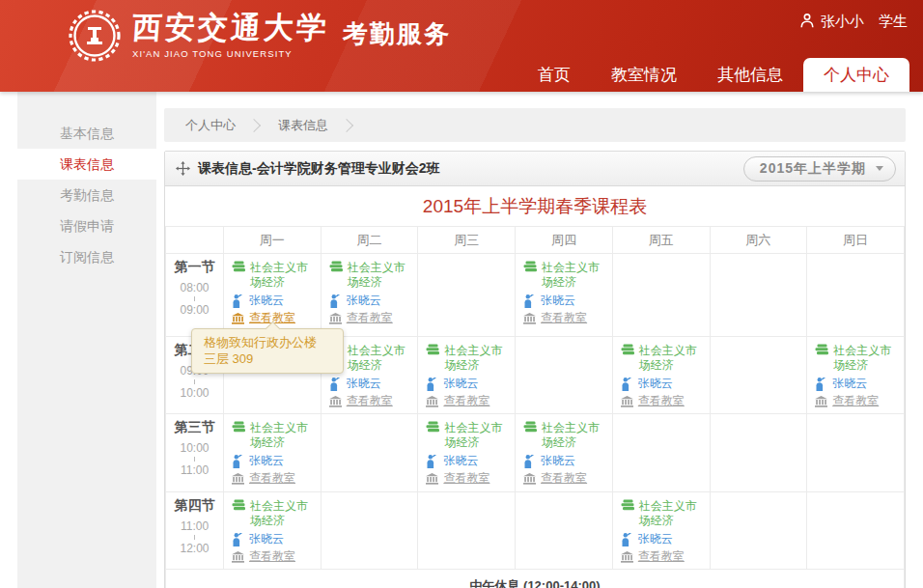  Describe the element at coordinates (195, 531) in the screenshot. I see `period-label-cell: 第四节11:0012:00` at that location.